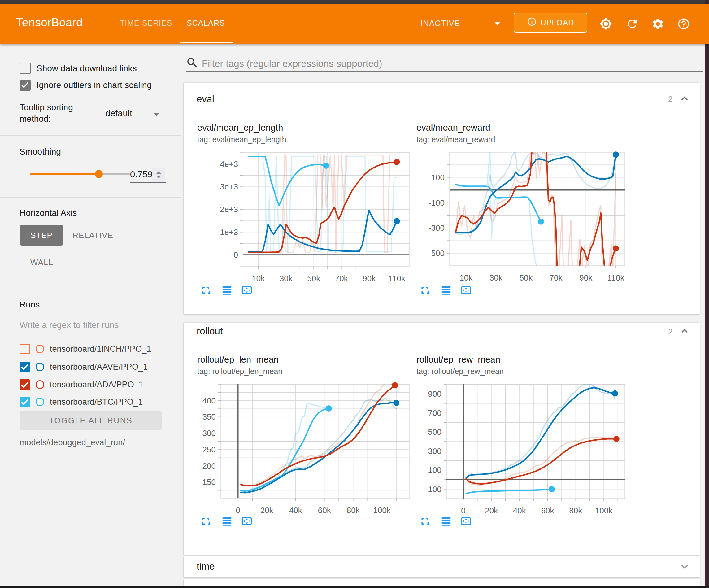 This screenshot has height=588, width=709. What do you see at coordinates (519, 216) in the screenshot?
I see `chart-plot-eval/mean_reward: 100-100-300-50010k30k50k70k90k110k` at bounding box center [519, 216].